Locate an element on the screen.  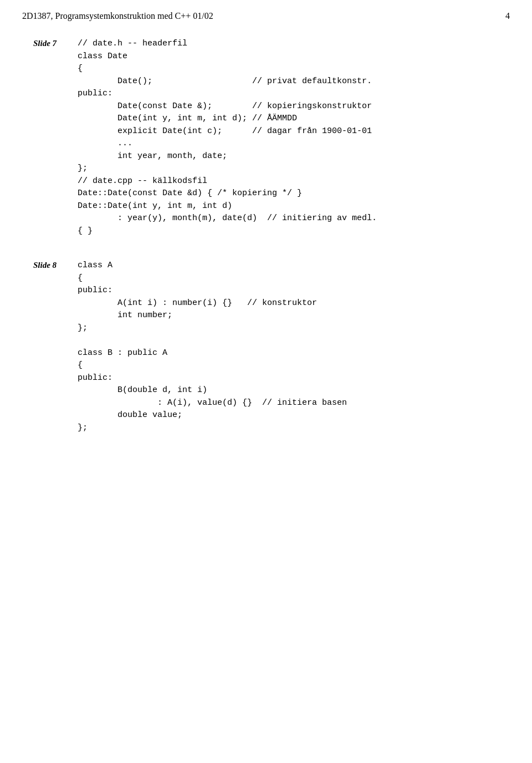
slide8-label: Slide 8 is located at coordinates (55, 347).